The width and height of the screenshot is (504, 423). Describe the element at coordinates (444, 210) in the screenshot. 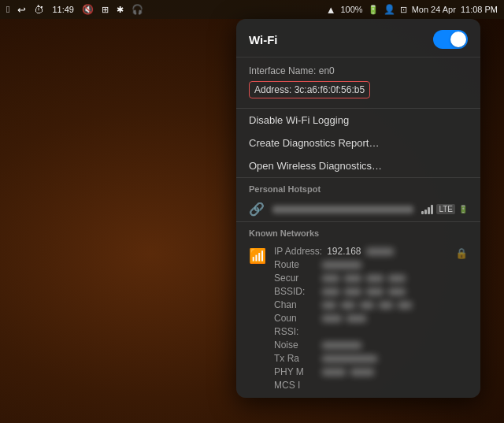

I see `hotspot-signal: LTE 🔋` at that location.